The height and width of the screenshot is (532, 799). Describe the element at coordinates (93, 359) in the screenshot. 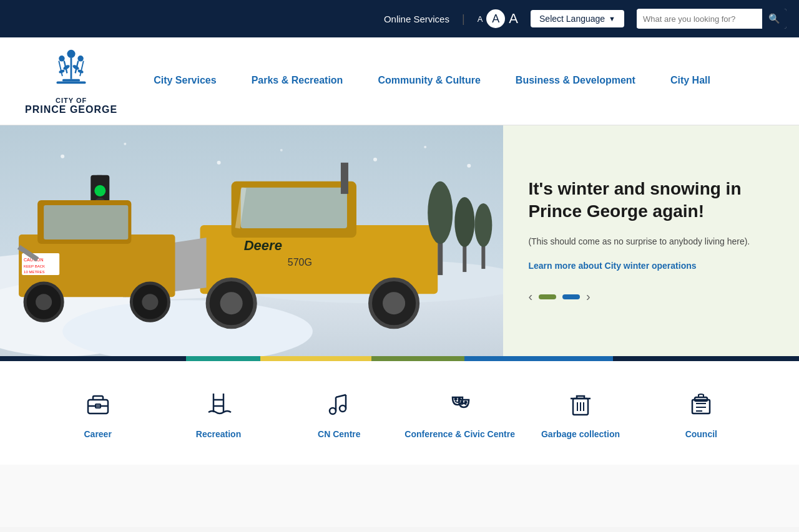

I see `color-bar-navy` at that location.